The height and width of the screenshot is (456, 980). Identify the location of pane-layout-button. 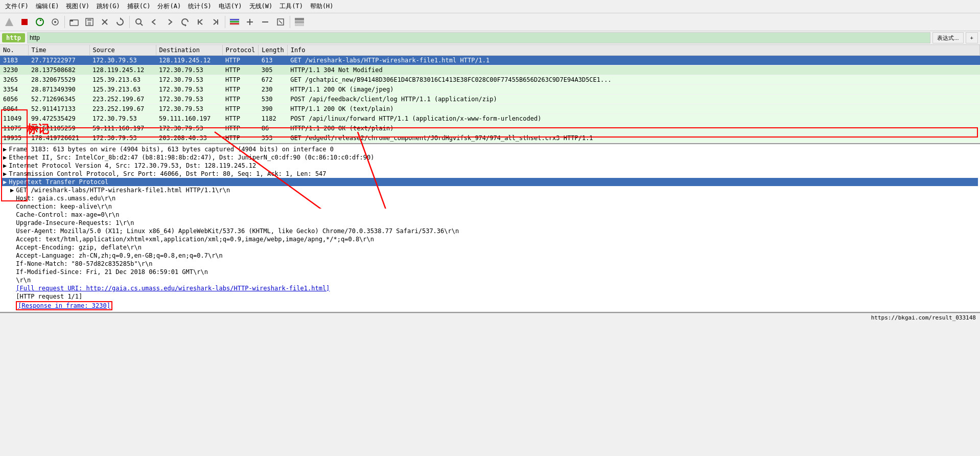
(299, 22).